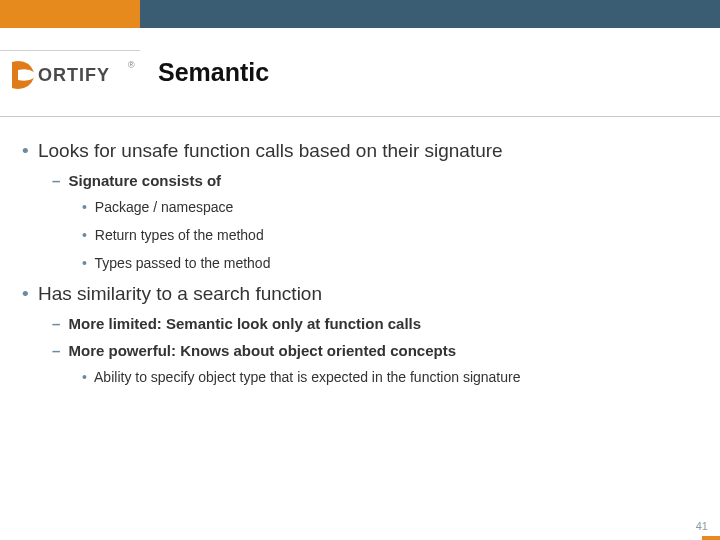 Image resolution: width=720 pixels, height=540 pixels. I want to click on bullet-text: More limited: Semantic look only at func…, so click(246, 324).